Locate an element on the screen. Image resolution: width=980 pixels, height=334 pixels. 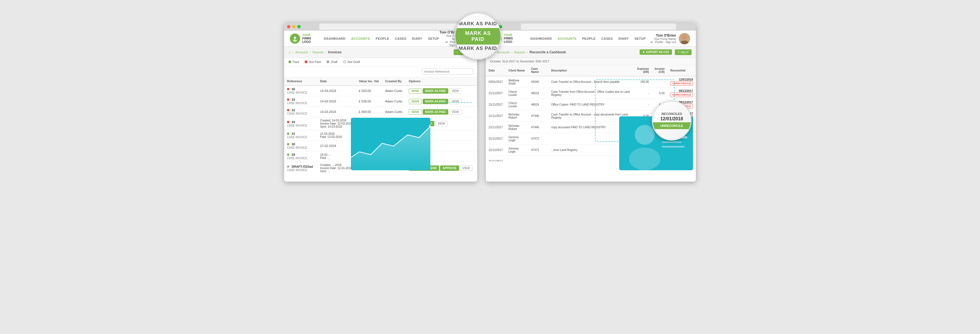
invoice-table: Reference Date Value Inc. Vat Created By… is located at coordinates (380, 126).